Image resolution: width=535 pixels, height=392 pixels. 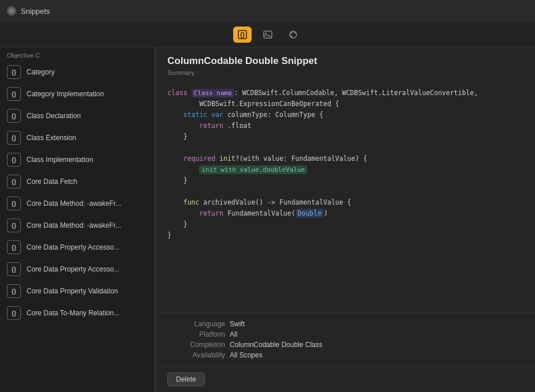 What do you see at coordinates (77, 225) in the screenshot?
I see `sidebar-item-core-data-method-2: {} Core Data Method: -awakeFr...` at bounding box center [77, 225].